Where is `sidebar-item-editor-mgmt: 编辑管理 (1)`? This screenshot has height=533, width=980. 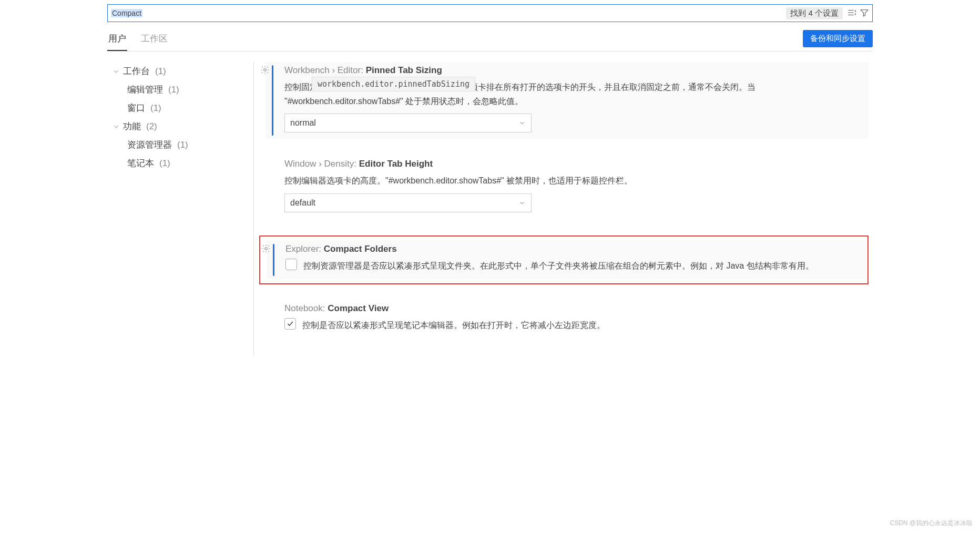
sidebar-item-editor-mgmt: 编辑管理 (1) is located at coordinates (182, 89).